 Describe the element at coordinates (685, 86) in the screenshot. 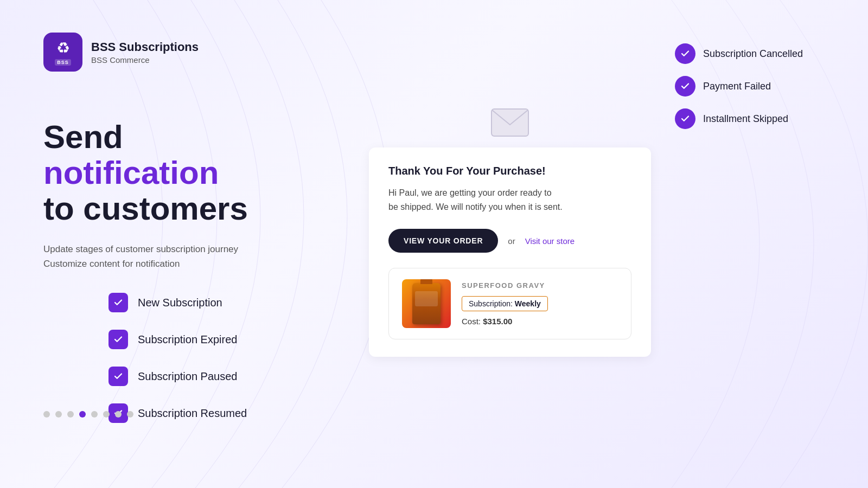

I see `check-circle-payment-failed` at that location.